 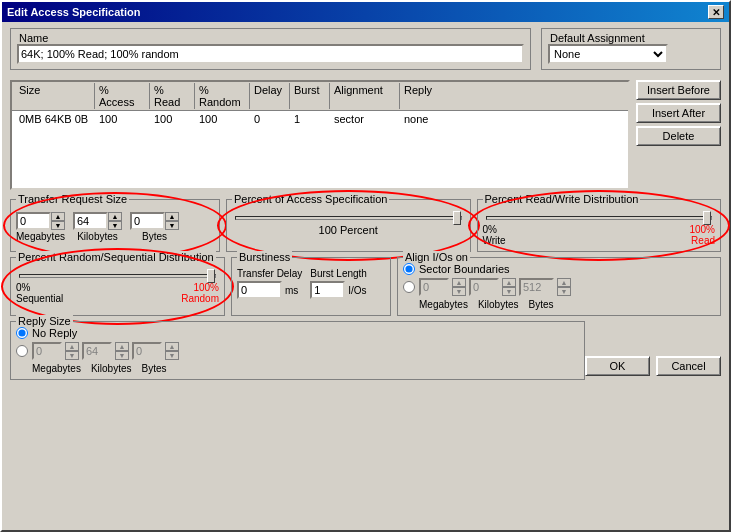 I want to click on percent-access-panel: Percent of Access Specification 100 Perc…, so click(x=348, y=226).